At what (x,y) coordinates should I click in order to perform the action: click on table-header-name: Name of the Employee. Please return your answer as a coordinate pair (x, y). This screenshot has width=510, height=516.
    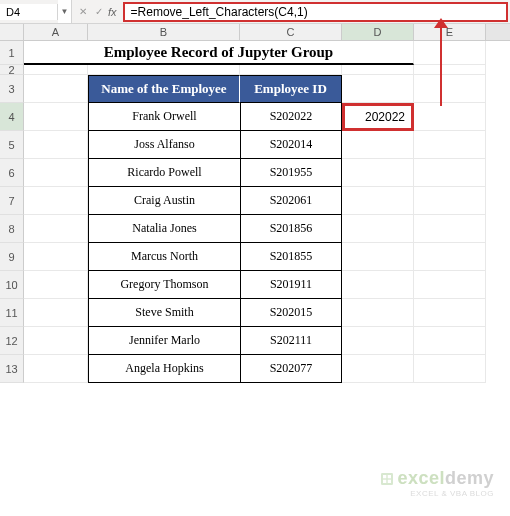
    Looking at the image, I should click on (164, 89).